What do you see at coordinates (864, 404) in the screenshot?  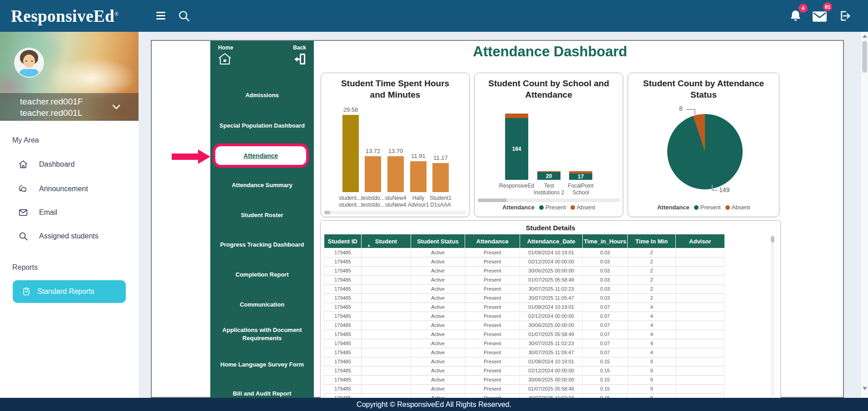 I see `scrollbar-corner` at bounding box center [864, 404].